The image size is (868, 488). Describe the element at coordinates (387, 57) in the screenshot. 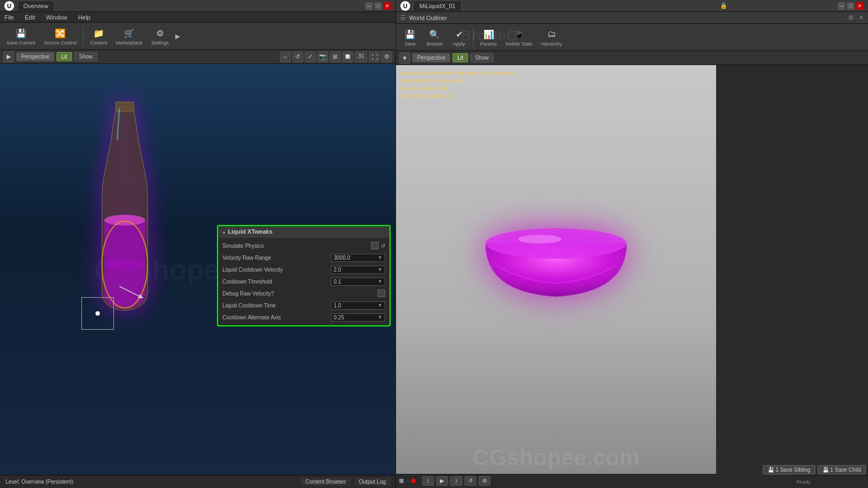

I see `settings-vp-btn: ⚙` at that location.